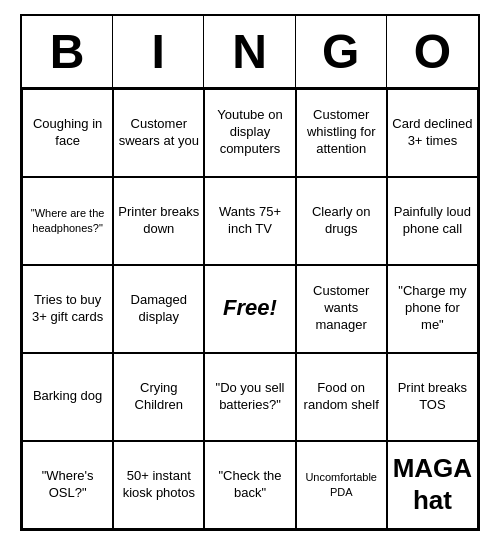 This screenshot has height=544, width=500. I want to click on bingo-cell-0: Coughing in face, so click(68, 133).